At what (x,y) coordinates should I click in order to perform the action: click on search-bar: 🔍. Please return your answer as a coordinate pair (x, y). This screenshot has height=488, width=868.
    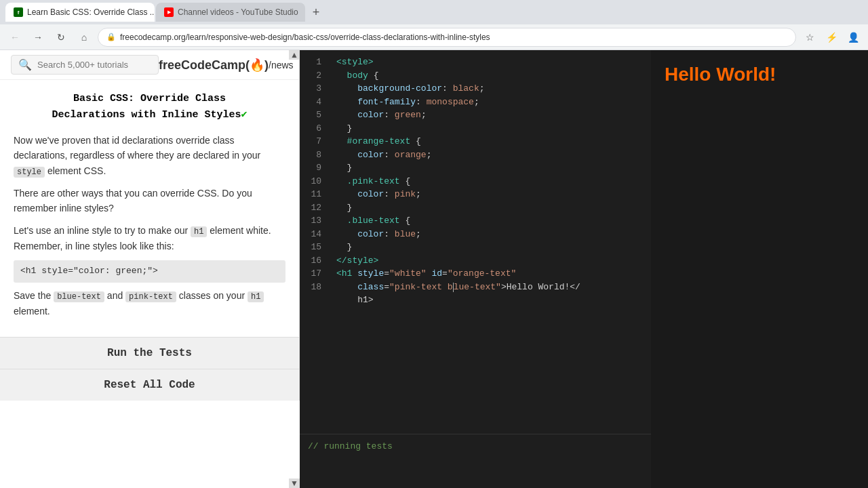
    Looking at the image, I should click on (85, 65).